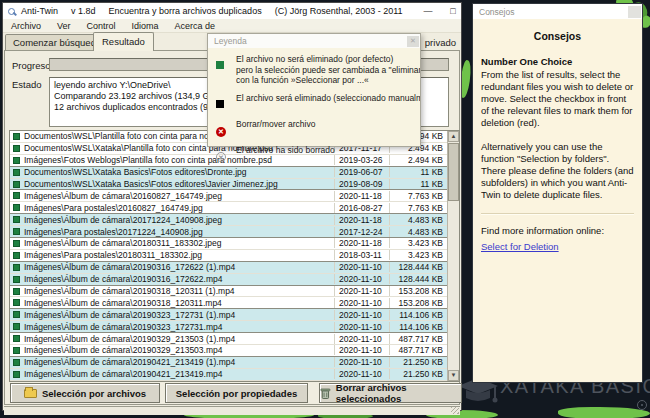 The image size is (650, 418). What do you see at coordinates (413, 42) in the screenshot?
I see `legend-close-button: ✕` at bounding box center [413, 42].